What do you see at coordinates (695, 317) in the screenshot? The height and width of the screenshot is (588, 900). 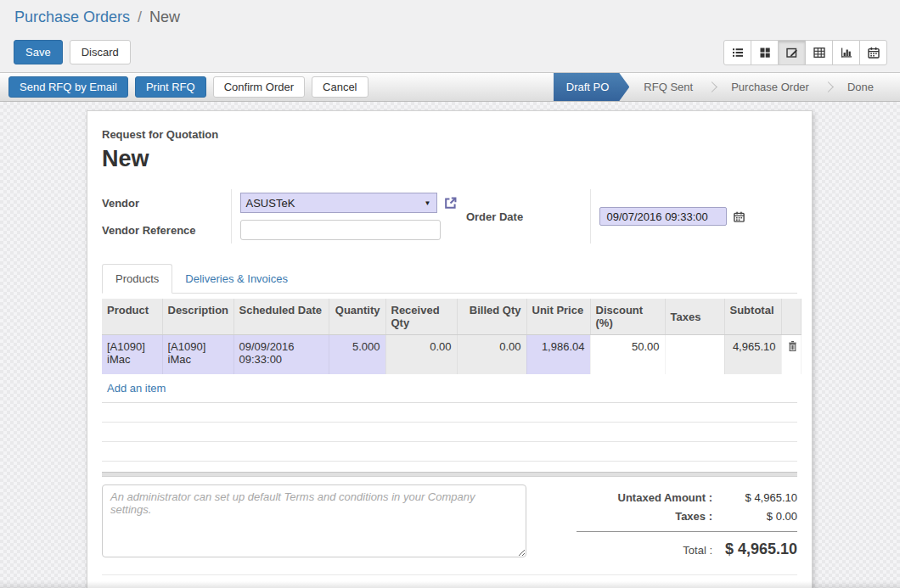 I see `column-header-taxes: Taxes` at bounding box center [695, 317].